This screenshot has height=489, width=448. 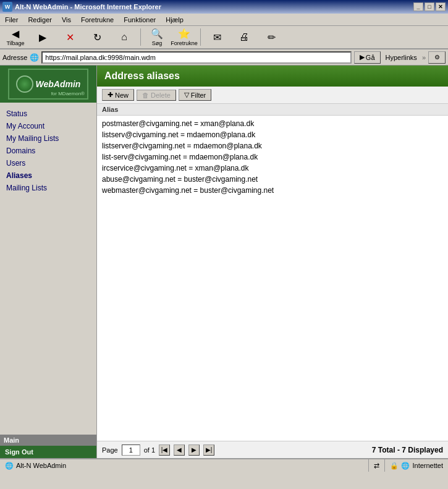 I want to click on new-label: New, so click(x=122, y=95).